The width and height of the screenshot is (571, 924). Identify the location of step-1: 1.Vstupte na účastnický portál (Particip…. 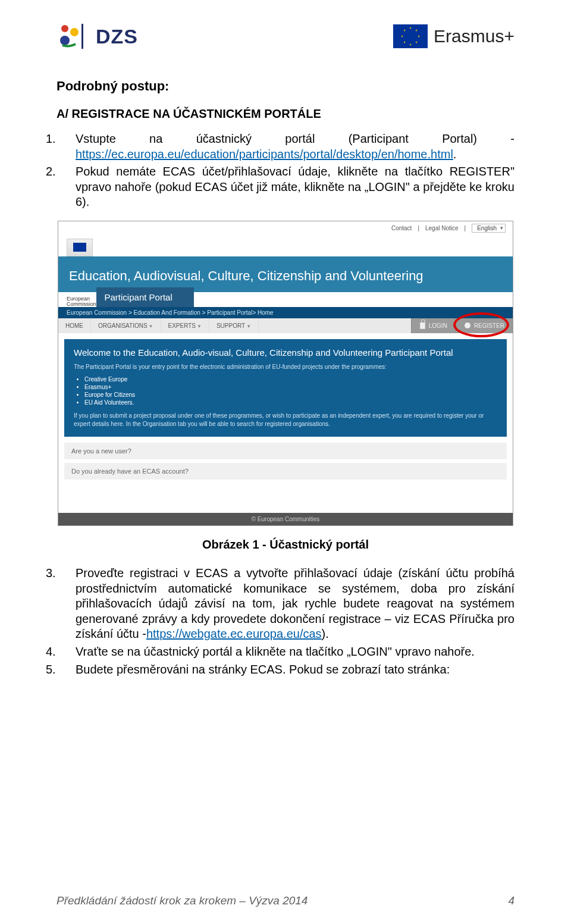
(295, 146).